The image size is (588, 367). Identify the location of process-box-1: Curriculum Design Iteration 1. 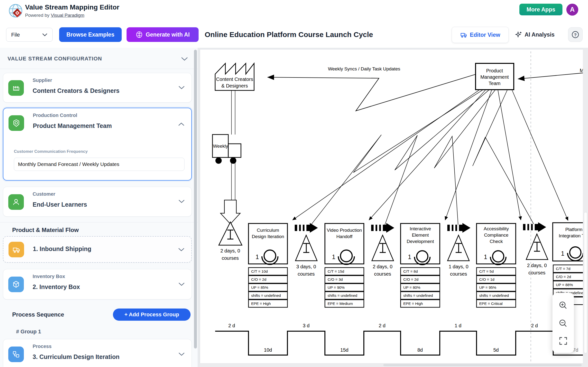
(268, 244).